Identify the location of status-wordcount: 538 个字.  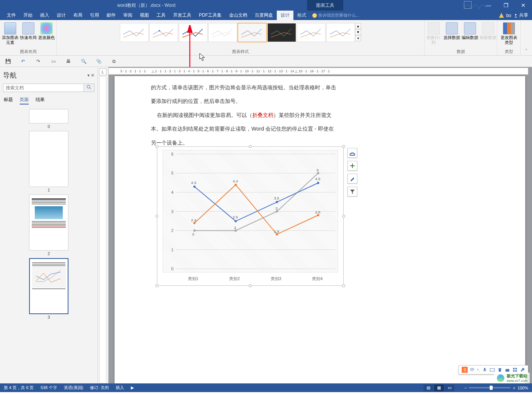
(48, 388).